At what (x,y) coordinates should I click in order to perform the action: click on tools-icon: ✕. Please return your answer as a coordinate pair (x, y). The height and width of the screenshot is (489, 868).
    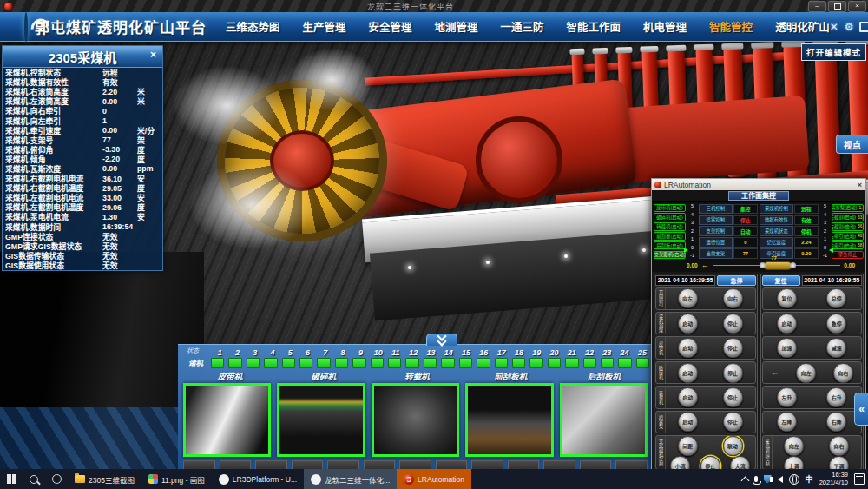
    Looking at the image, I should click on (834, 27).